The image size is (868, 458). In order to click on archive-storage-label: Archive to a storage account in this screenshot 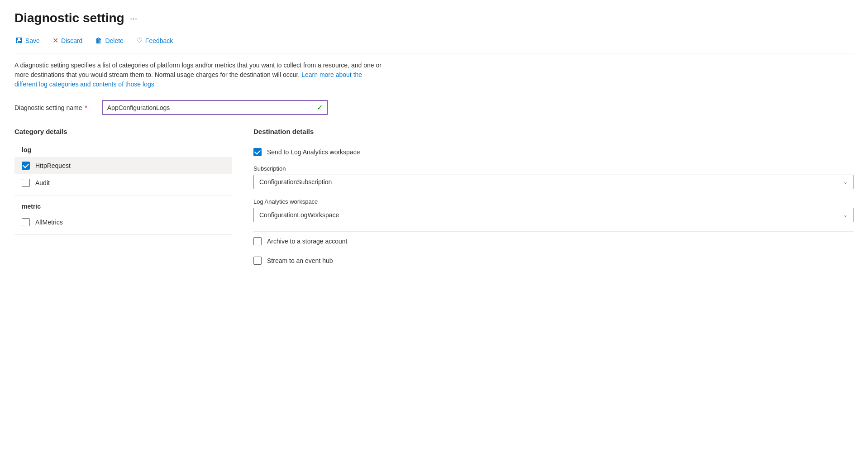, I will do `click(307, 241)`.